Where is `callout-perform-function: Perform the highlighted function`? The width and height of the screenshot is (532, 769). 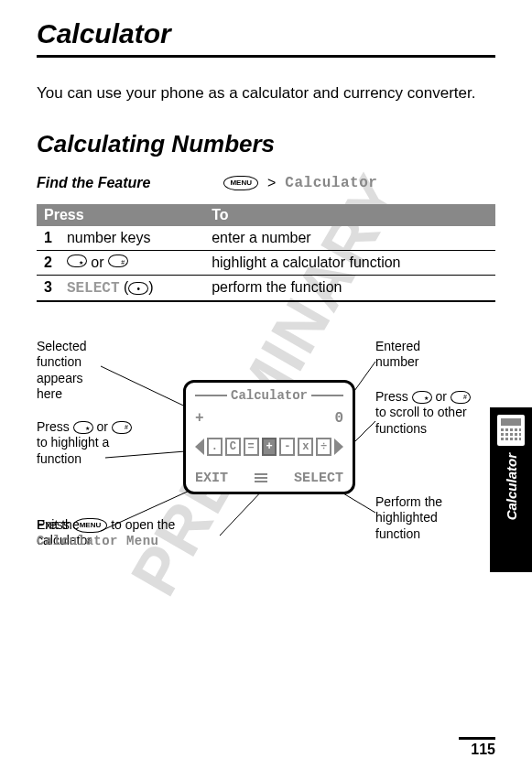 callout-perform-function: Perform the highlighted function is located at coordinates (421, 518).